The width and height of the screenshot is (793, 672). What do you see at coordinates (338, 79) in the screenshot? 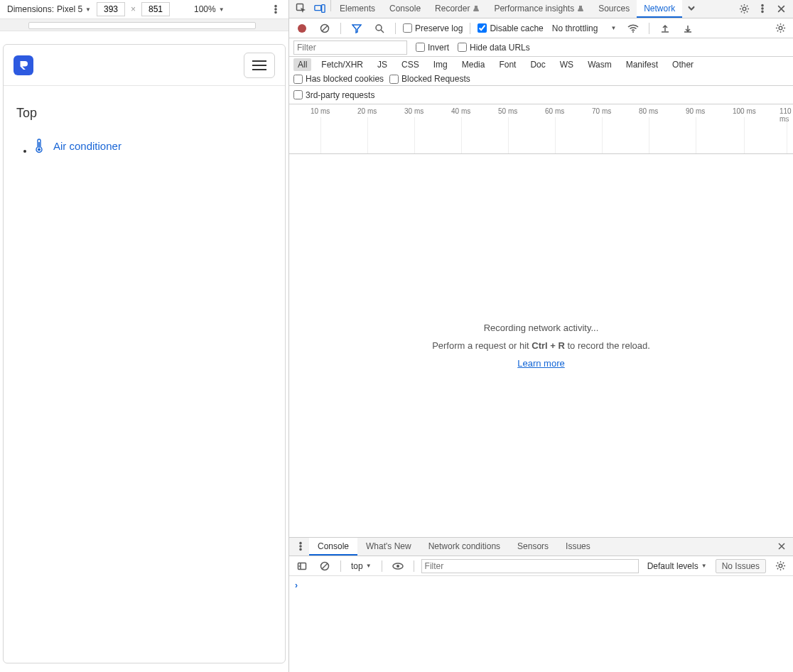
I see `blocked-cookies-checkbox: Has blocked cookies` at bounding box center [338, 79].